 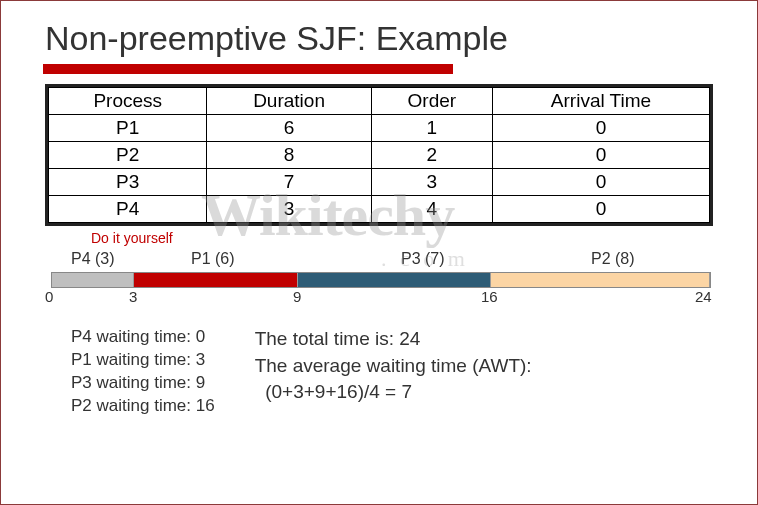 I want to click on tick-3: 3, so click(x=133, y=296).